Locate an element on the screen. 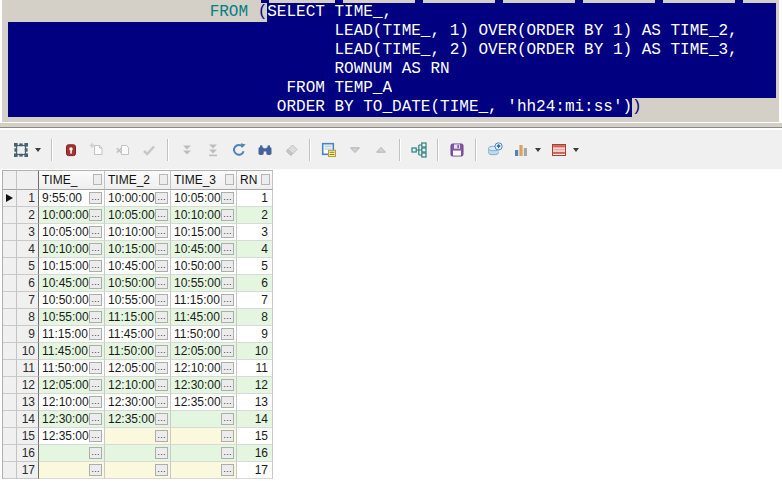 Image resolution: width=782 pixels, height=481 pixels. grid-cell-rn: 11 is located at coordinates (255, 368).